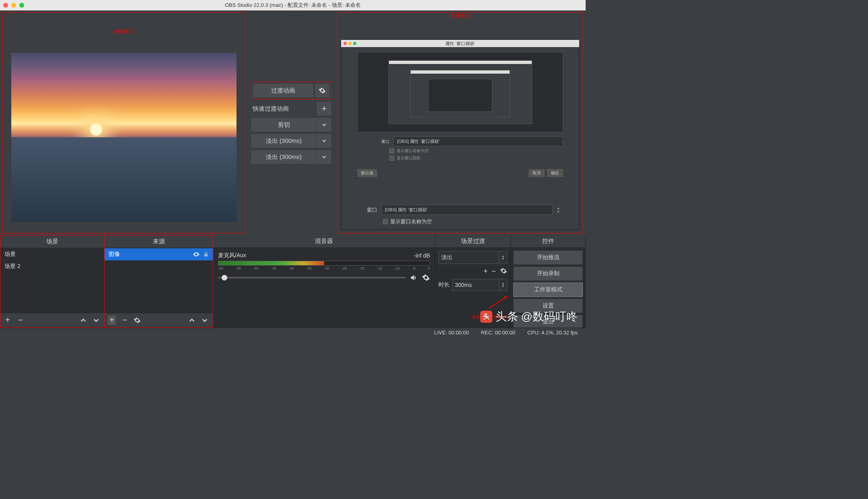  What do you see at coordinates (460, 43) in the screenshot?
I see `properties-titlebar: 属性 '窗口捕获'` at bounding box center [460, 43].